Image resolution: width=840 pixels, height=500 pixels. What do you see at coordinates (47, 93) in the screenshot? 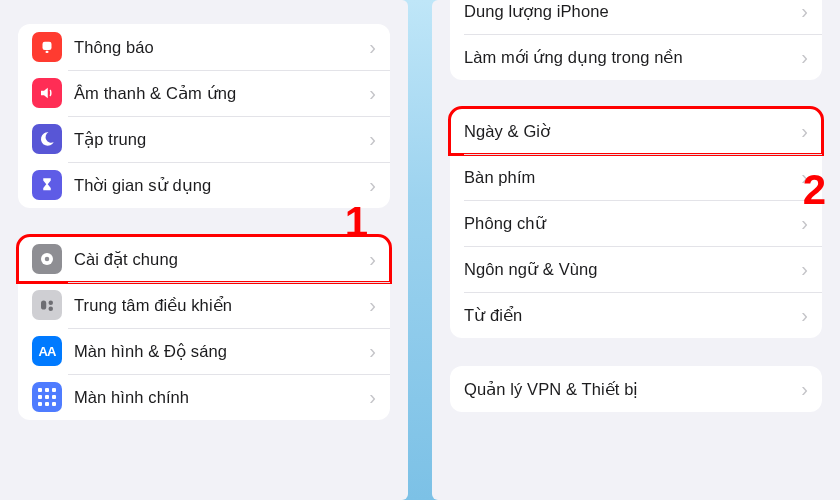
I see `speaker-icon` at bounding box center [47, 93].